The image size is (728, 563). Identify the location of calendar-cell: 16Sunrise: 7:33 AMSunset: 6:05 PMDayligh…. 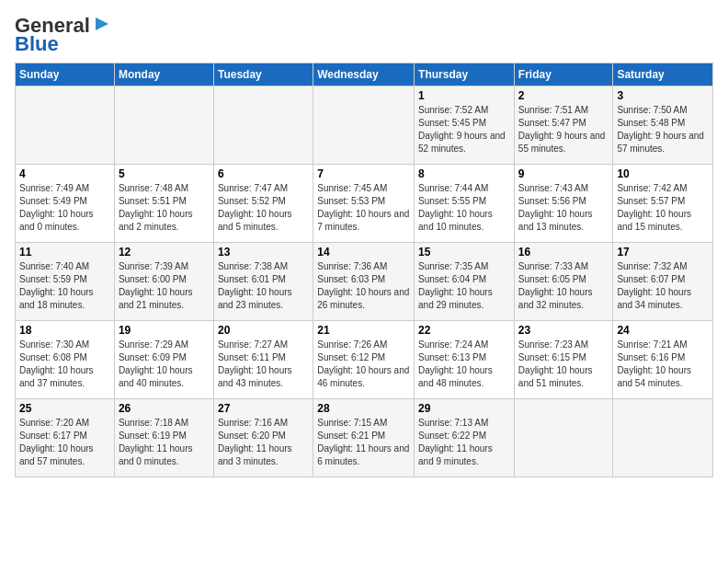
(563, 282).